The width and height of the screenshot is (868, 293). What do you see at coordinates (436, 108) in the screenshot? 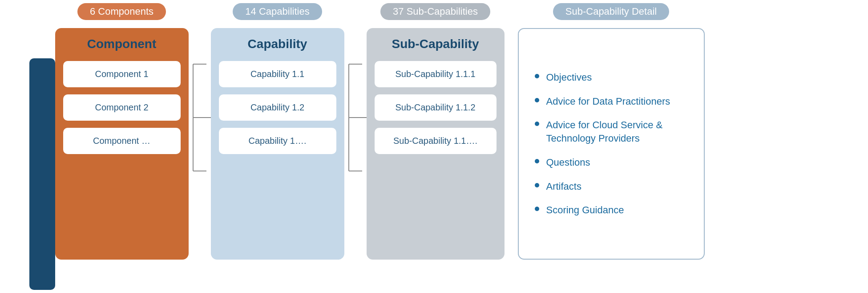
I see `subcapability-card-2: Sub-Capability 1.1.2` at bounding box center [436, 108].